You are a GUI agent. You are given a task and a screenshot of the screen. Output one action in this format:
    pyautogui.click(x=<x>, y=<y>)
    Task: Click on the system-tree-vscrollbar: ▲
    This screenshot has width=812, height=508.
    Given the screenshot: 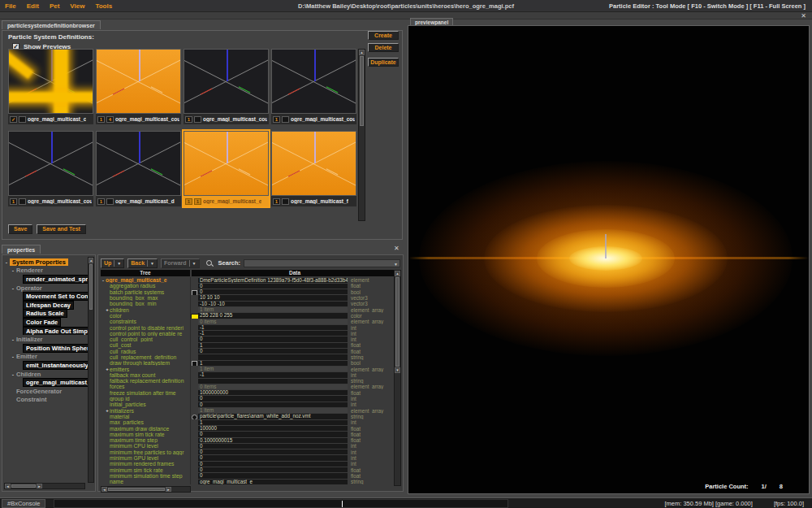 What is the action you would take?
    pyautogui.click(x=91, y=370)
    